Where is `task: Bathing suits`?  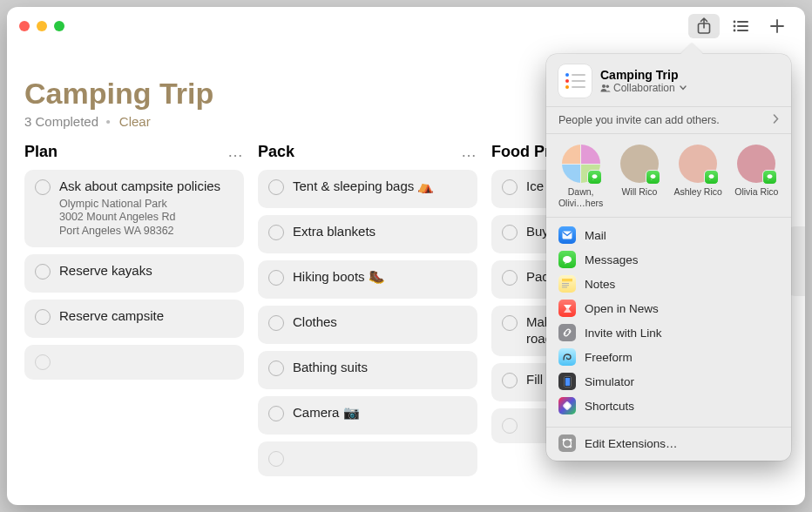 task: Bathing suits is located at coordinates (368, 370).